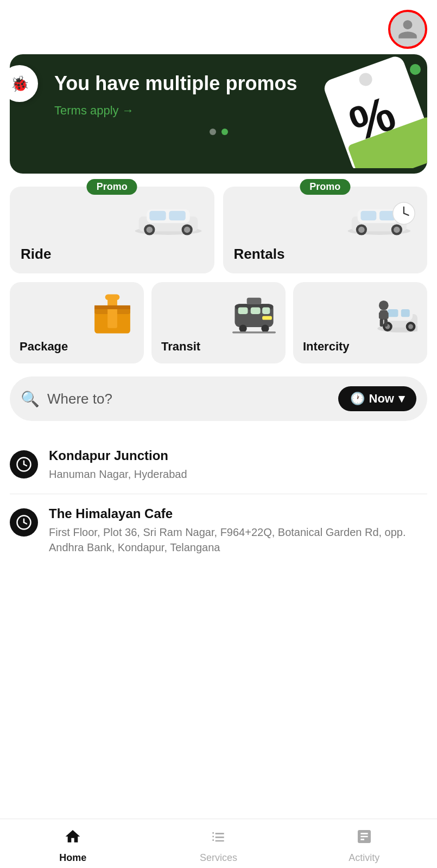  Describe the element at coordinates (43, 347) in the screenshot. I see `package-label: Package` at that location.